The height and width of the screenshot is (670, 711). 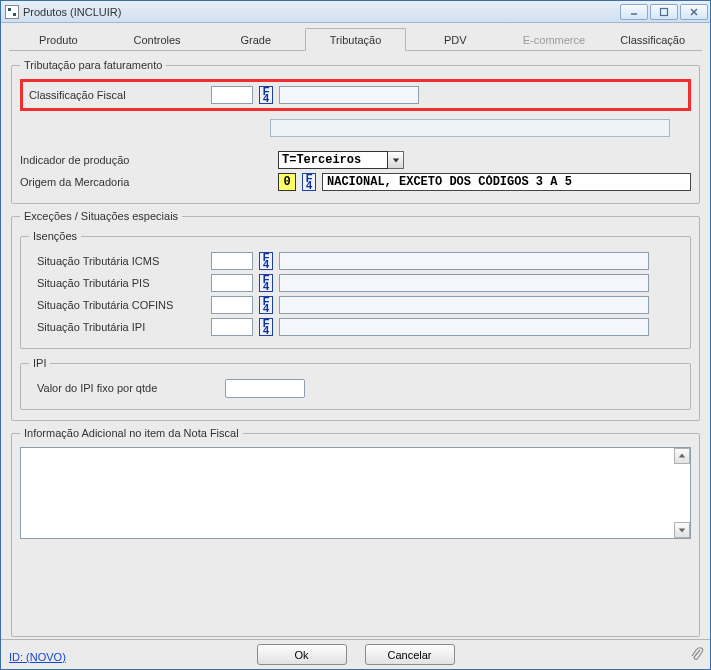 I want to click on tab-ecommerce: E-commerce, so click(x=554, y=40).